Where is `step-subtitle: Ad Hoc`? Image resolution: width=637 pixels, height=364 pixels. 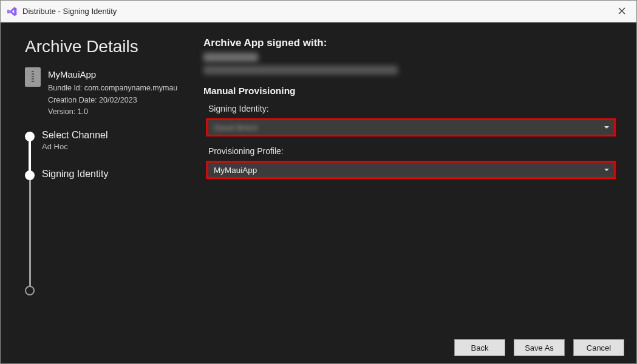 step-subtitle: Ad Hoc is located at coordinates (75, 147).